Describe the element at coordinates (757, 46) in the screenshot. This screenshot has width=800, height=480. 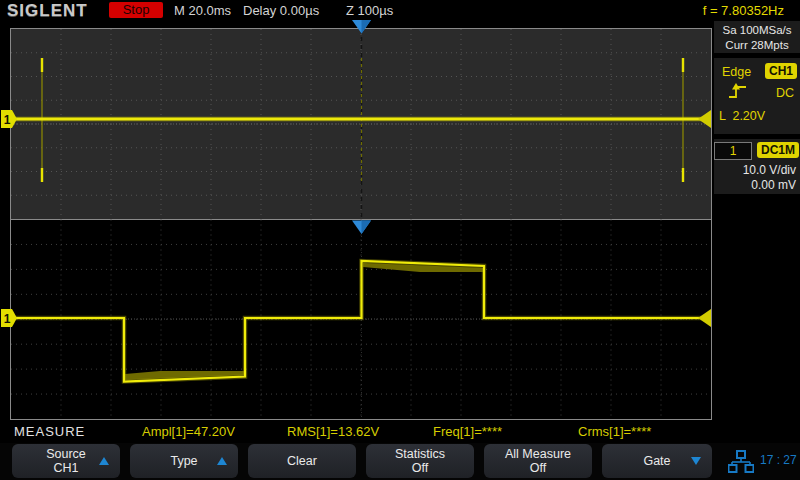
I see `memory-depth: Curr 28Mpts` at that location.